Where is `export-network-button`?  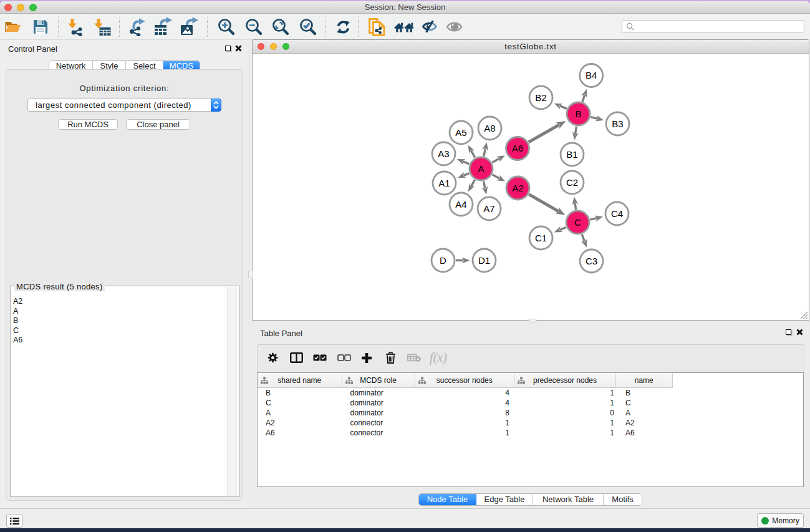 export-network-button is located at coordinates (137, 27).